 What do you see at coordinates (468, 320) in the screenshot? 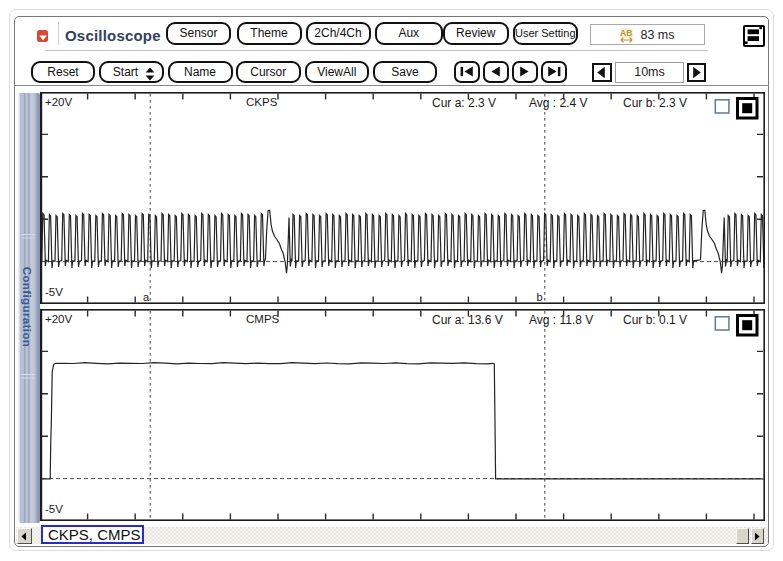
I see `svg-text: Cur a: 13.6 V` at bounding box center [468, 320].